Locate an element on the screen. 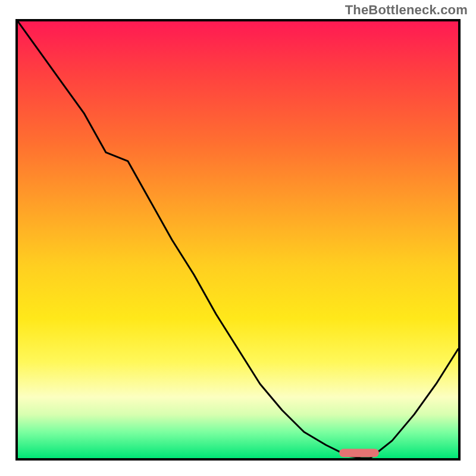 Image resolution: width=476 pixels, height=476 pixels. optimal-marker is located at coordinates (359, 453).